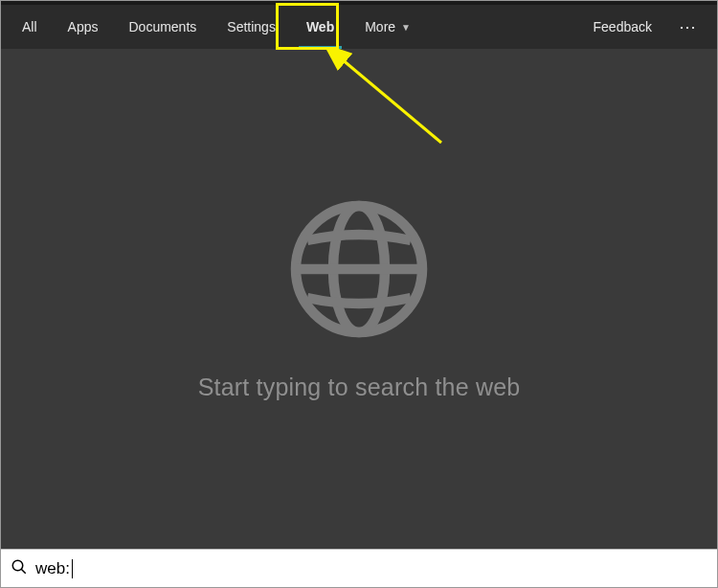 The width and height of the screenshot is (718, 588). I want to click on search-bar: web:, so click(359, 568).